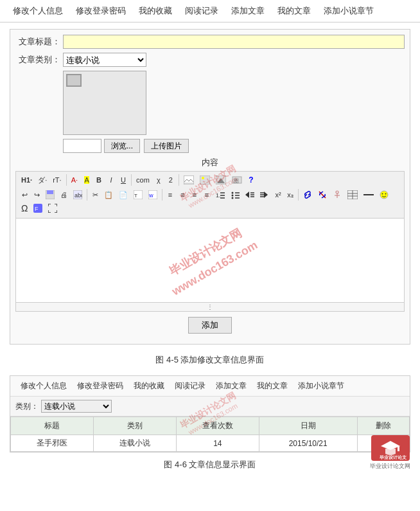  What do you see at coordinates (24, 208) in the screenshot?
I see `toolbar-special-char: Ω` at bounding box center [24, 208].